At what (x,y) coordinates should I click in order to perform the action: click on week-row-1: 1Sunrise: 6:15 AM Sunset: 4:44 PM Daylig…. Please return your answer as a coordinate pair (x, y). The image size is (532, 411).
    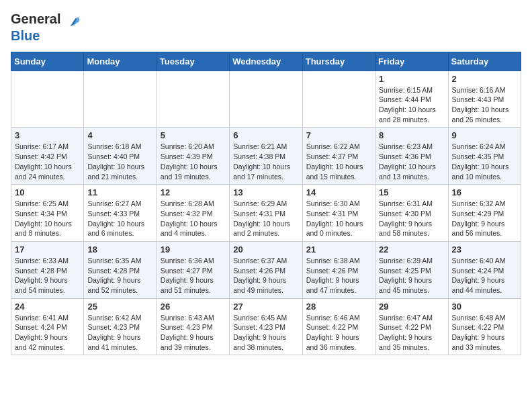
    Looking at the image, I should click on (266, 99).